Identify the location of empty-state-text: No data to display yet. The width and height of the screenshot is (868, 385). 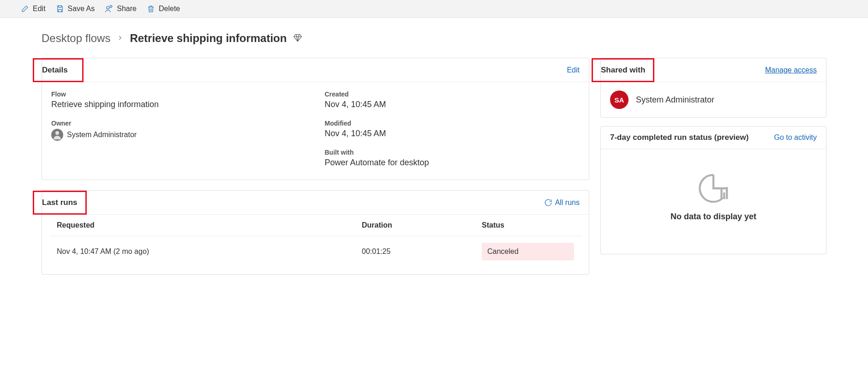
(713, 217).